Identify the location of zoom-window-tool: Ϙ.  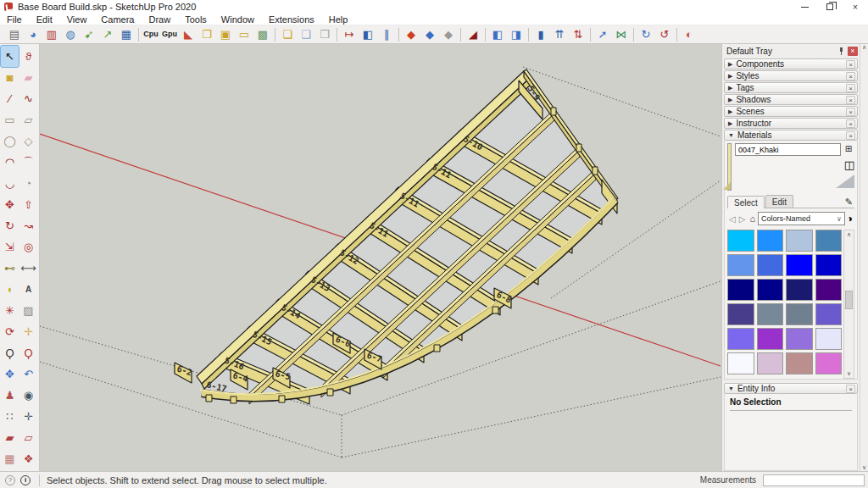
(29, 352).